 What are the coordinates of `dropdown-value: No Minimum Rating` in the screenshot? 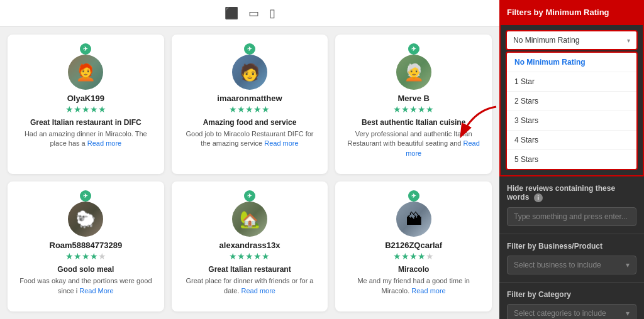 It's located at (546, 40).